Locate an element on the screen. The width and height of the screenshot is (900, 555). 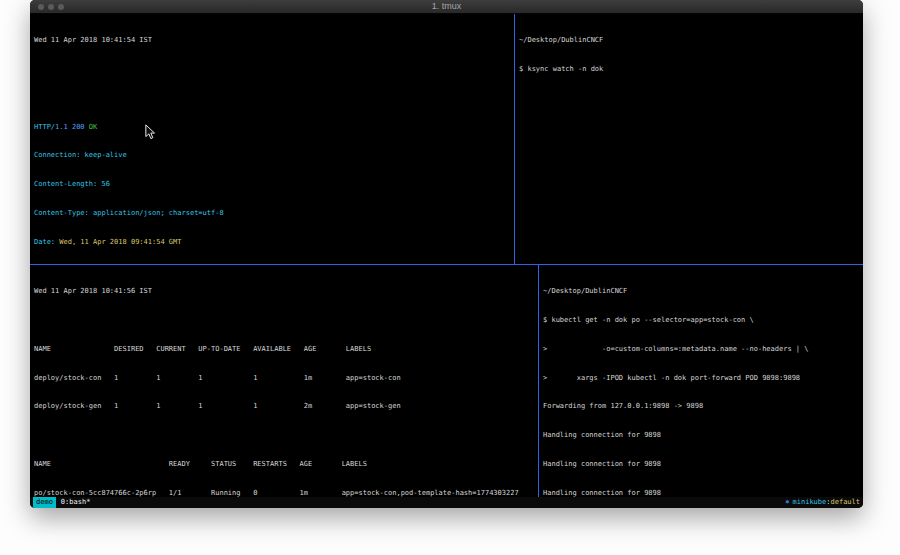
http-status-line: HTTP/1.1 200 OK is located at coordinates (272, 128).